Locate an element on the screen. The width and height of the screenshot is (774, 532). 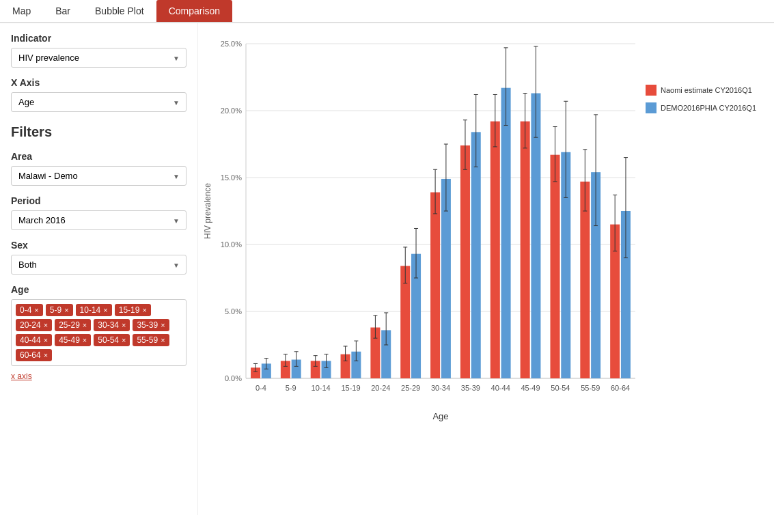
indicator-select: HIV prevalence is located at coordinates (98, 57).